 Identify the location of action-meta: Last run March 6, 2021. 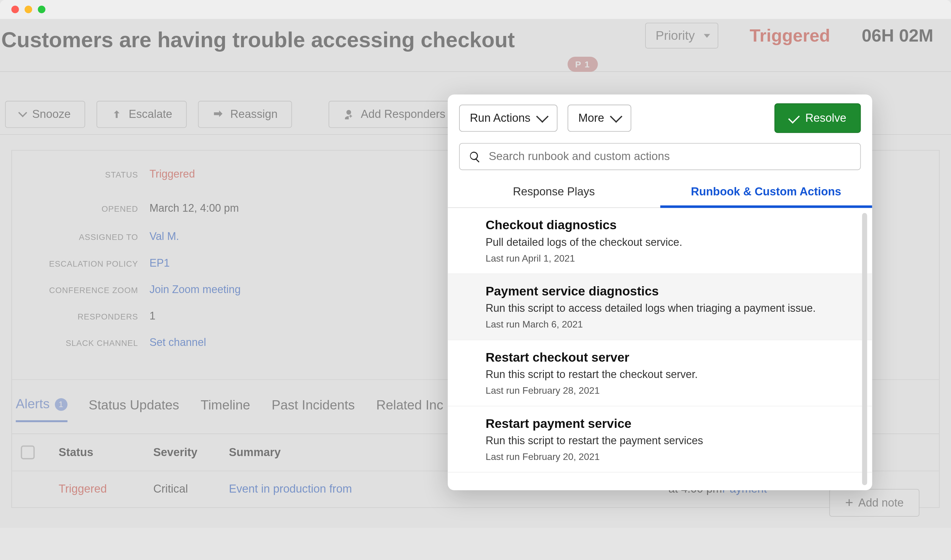
(660, 324).